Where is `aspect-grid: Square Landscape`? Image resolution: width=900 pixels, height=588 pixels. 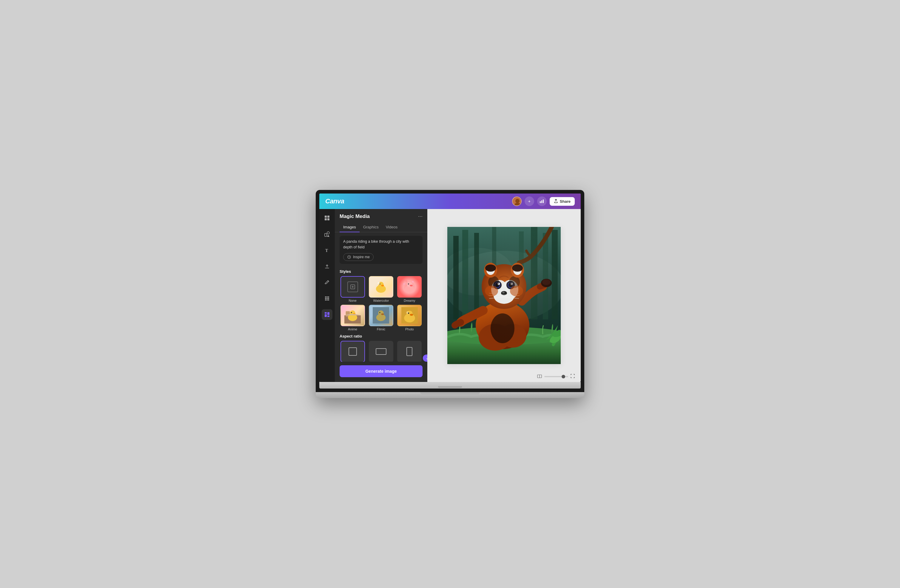
aspect-grid: Square Landscape is located at coordinates (381, 351).